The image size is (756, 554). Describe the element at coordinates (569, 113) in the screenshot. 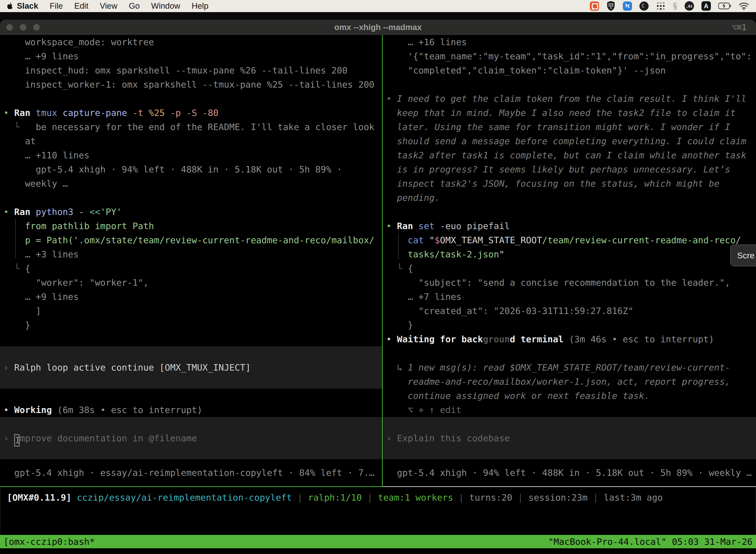

I see `terminal-line: keep that in mind. Maybe I also need the…` at that location.